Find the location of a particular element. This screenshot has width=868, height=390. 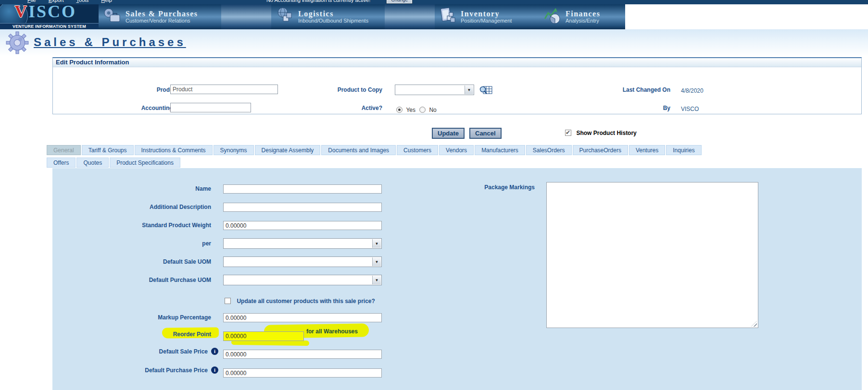

product-lookup-icon is located at coordinates (486, 91).